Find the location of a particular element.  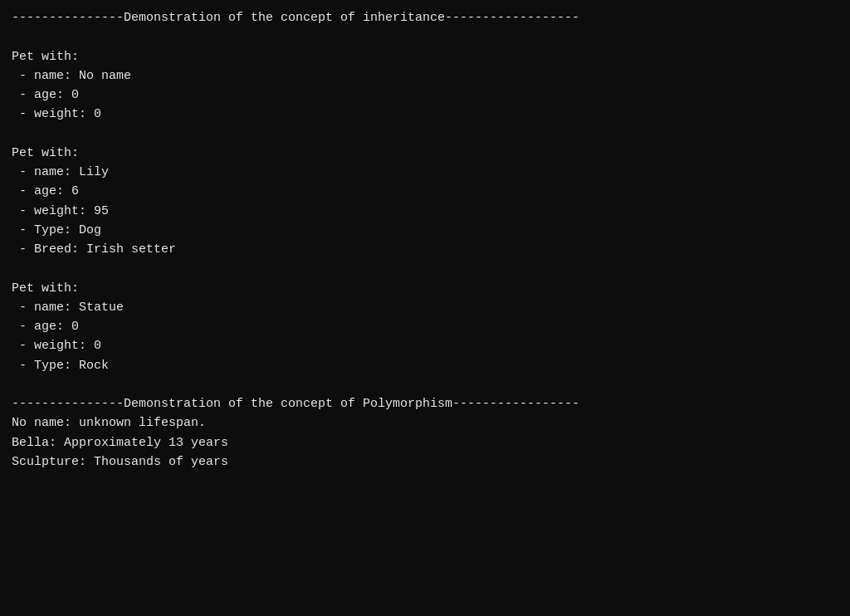

terminal-line: No name: unknown lifespan. is located at coordinates (425, 423).